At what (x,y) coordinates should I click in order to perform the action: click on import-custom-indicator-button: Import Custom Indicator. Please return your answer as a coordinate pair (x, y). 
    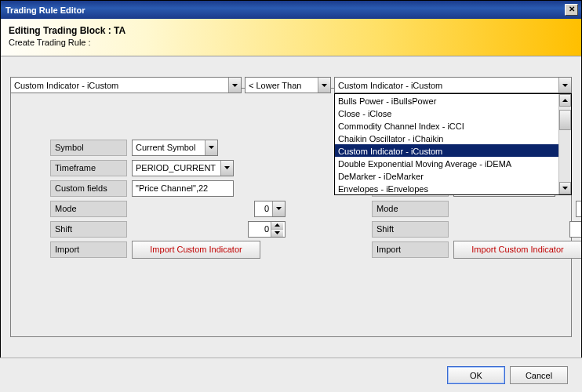
    Looking at the image, I should click on (196, 249).